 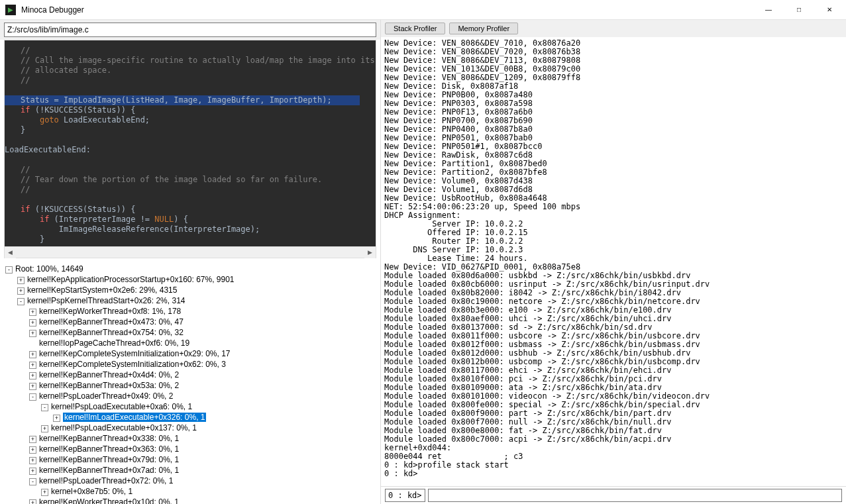 I want to click on tree-node: +kernel!KepWorkerThread+0xf8: 1%, 178, so click(x=191, y=311).